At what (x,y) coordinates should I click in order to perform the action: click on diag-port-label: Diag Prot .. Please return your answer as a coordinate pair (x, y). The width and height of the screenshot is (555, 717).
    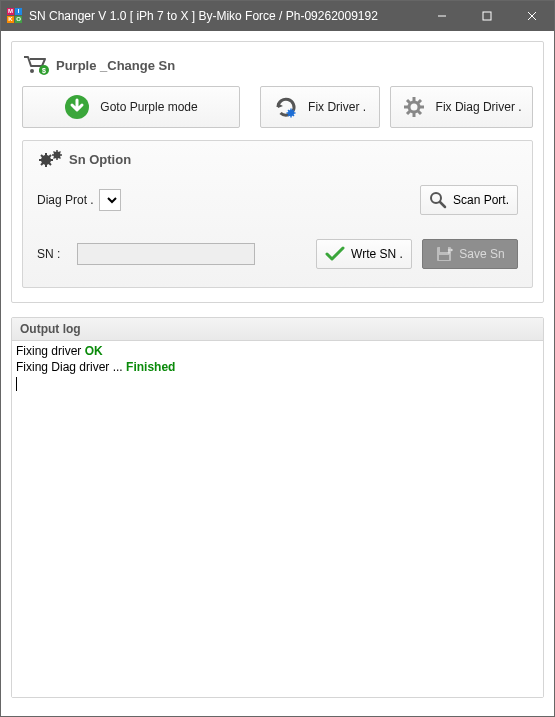
    Looking at the image, I should click on (68, 200).